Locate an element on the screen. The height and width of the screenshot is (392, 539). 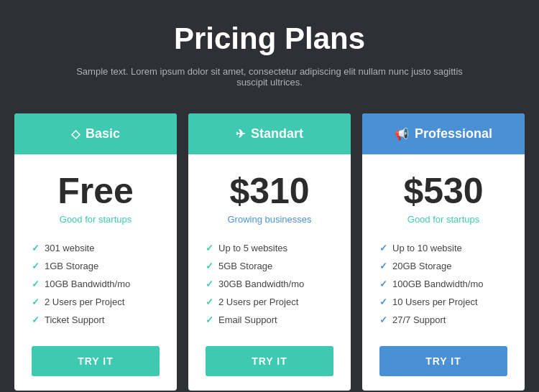
try-it-button-standart: TRY IT is located at coordinates (270, 361).